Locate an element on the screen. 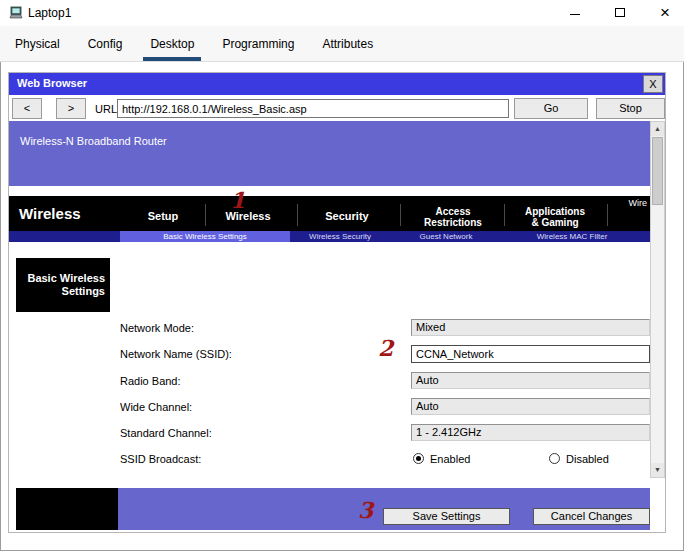  ssid-label: Network Name (SSID): is located at coordinates (176, 354).